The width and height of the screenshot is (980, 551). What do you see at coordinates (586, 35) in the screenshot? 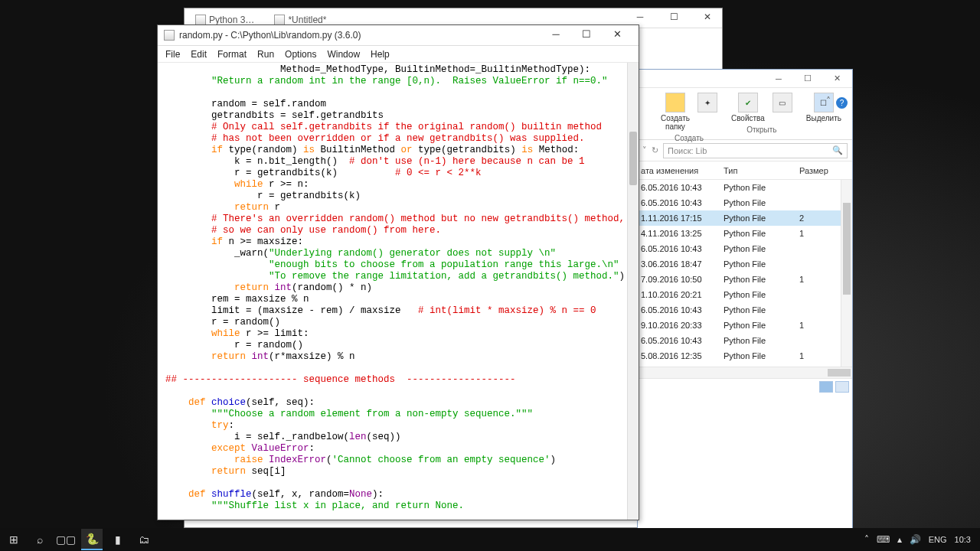
I see `window-controls: ─ ☐ ✕` at bounding box center [586, 35].